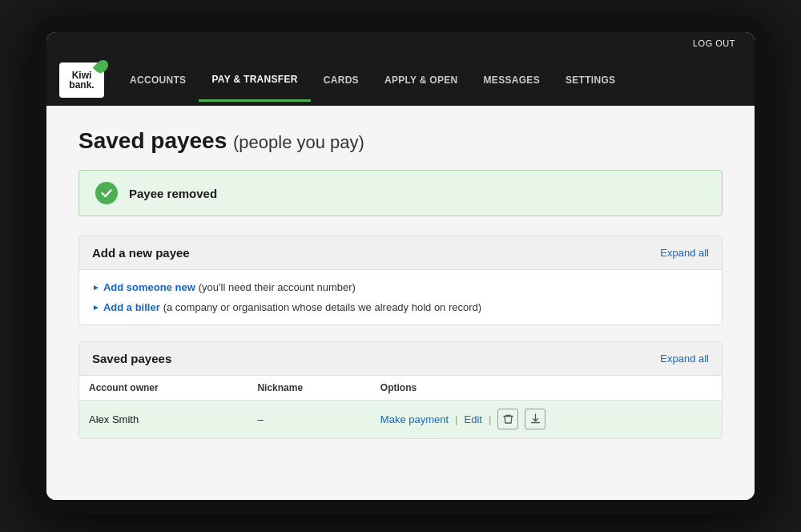 The image size is (801, 532). What do you see at coordinates (96, 308) in the screenshot?
I see `arrow-icon-2: ►` at bounding box center [96, 308].